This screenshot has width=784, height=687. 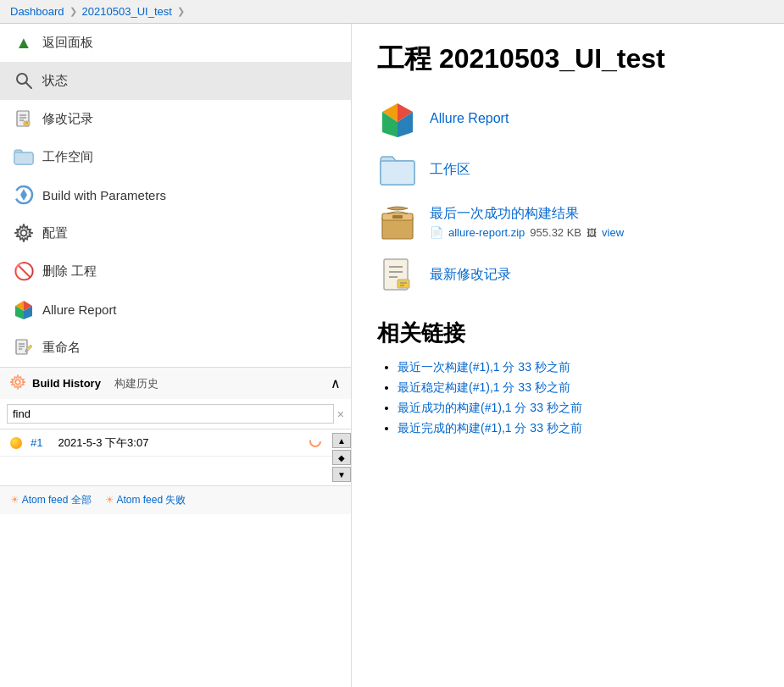 I want to click on sidebar-item-changes-label: 修改记录, so click(x=68, y=119).